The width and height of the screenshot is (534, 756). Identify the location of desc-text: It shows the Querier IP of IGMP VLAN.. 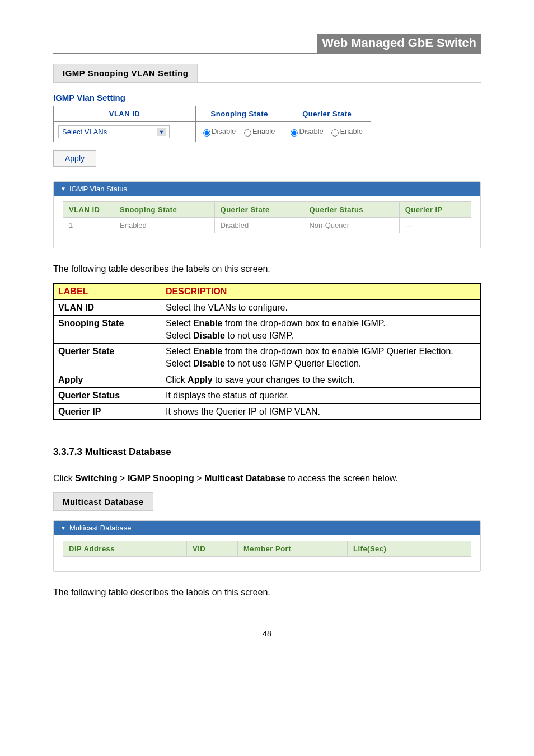
(321, 412).